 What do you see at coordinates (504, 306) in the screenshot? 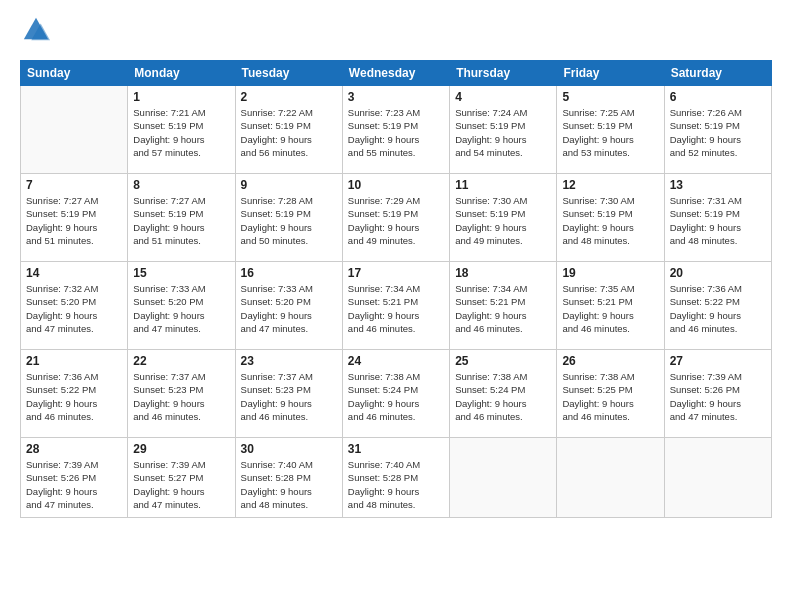
I see `calendar-cell: 18Sunrise: 7:34 AMSunset: 5:21 PMDayligh…` at bounding box center [504, 306].